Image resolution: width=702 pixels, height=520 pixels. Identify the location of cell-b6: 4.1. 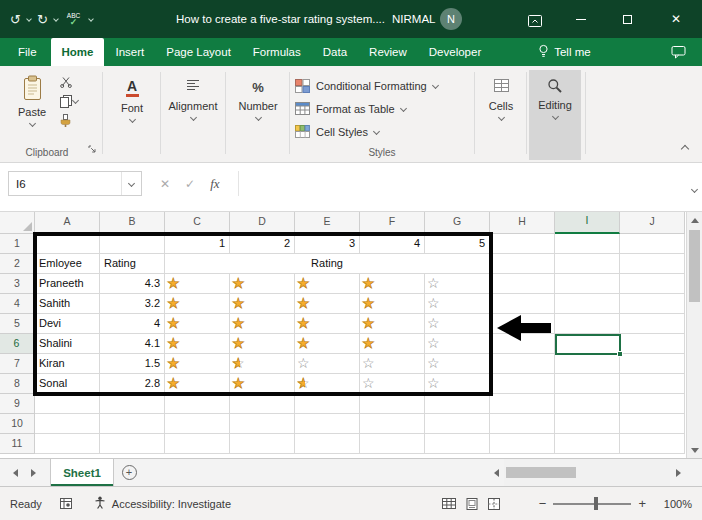
(132, 344).